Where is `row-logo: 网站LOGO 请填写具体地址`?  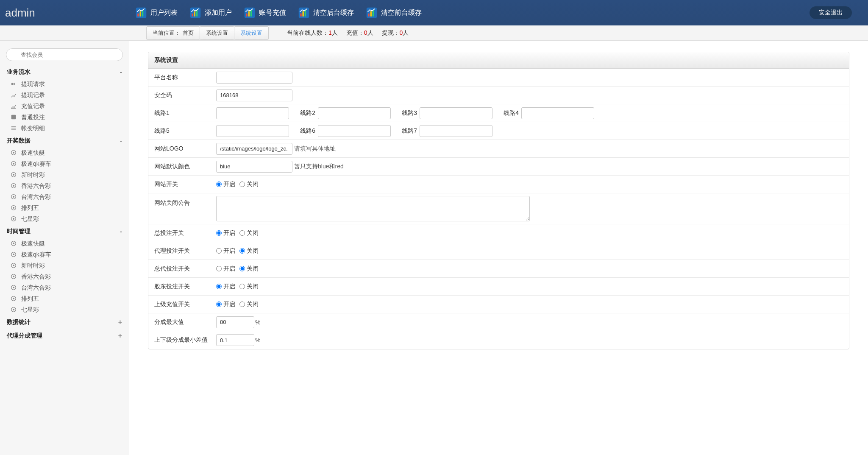
row-logo: 网站LOGO 请填写具体地址 is located at coordinates (498, 149).